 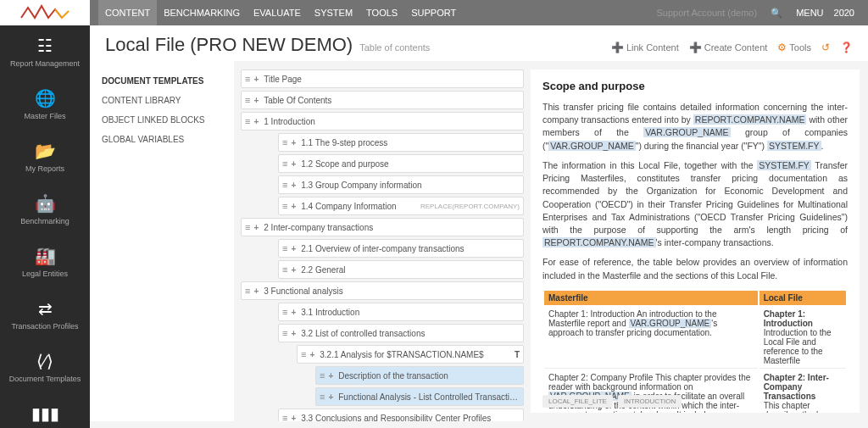 What do you see at coordinates (420, 397) in the screenshot?
I see `tree-row: ≡+Functional Analysis - List Controlled …` at bounding box center [420, 397].